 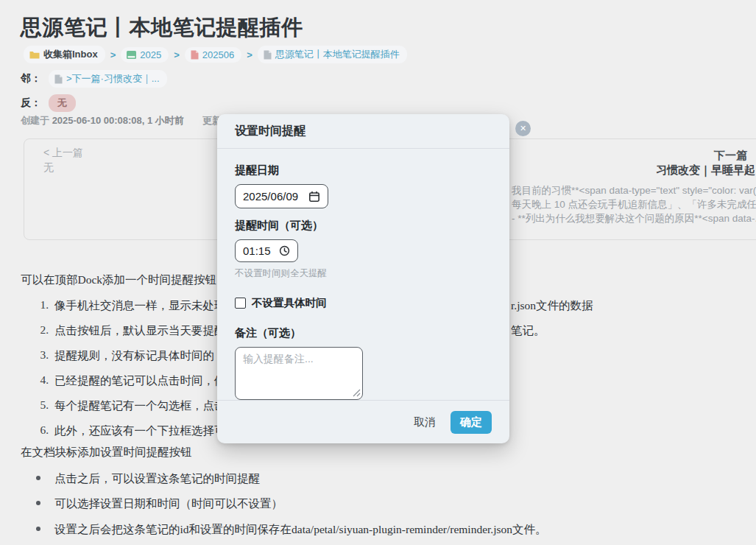 What do you see at coordinates (271, 196) in the screenshot?
I see `reminder-date-value: 2025/06/09` at bounding box center [271, 196].